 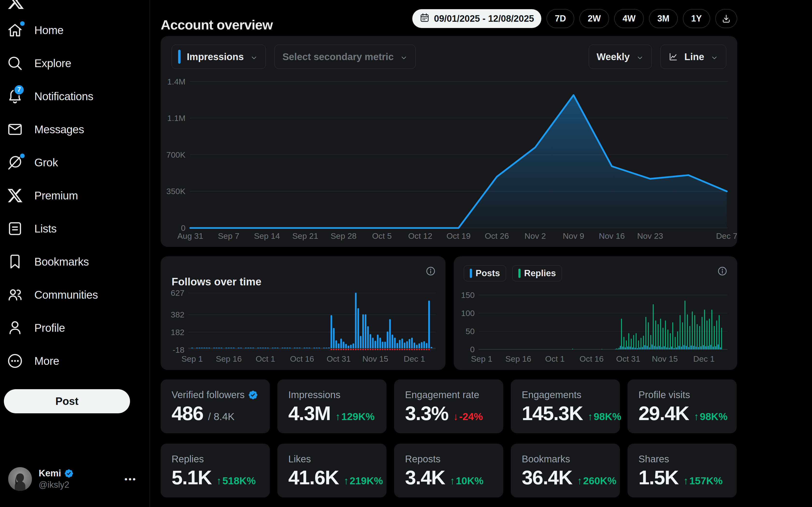 What do you see at coordinates (303, 313) in the screenshot?
I see `follows-chart: 627382182-18Sep 1Sep 16Oct 1Oct 16Oct 31…` at bounding box center [303, 313].